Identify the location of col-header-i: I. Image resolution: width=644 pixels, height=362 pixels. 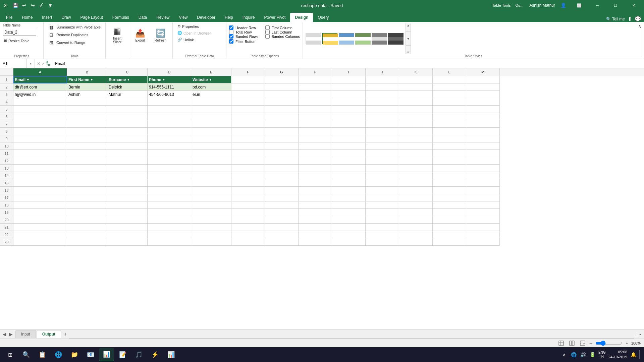
(349, 72).